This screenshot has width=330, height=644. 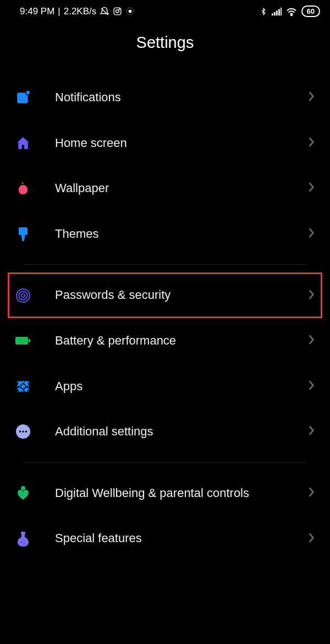 I want to click on page-title: Settings, so click(x=165, y=43).